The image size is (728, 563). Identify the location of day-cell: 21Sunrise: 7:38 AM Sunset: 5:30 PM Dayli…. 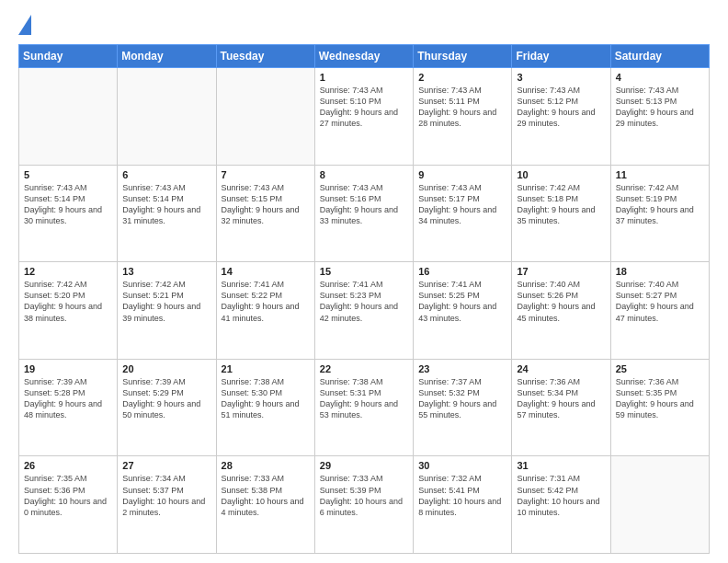
(265, 408).